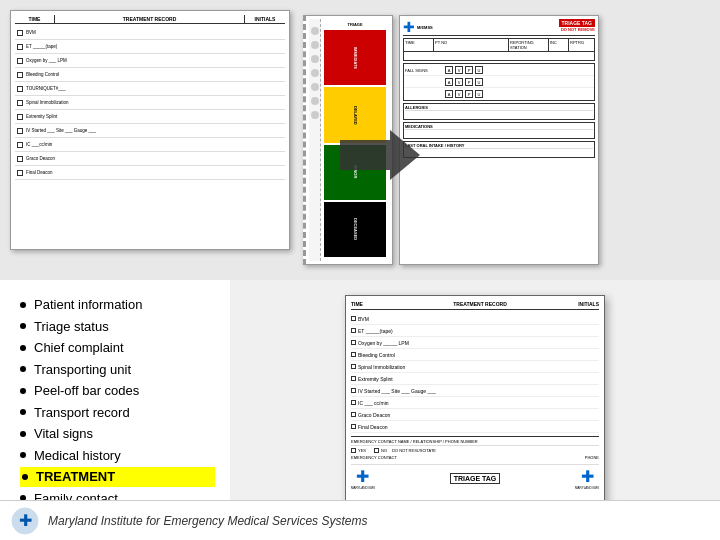 The width and height of the screenshot is (720, 540). What do you see at coordinates (118, 434) in the screenshot?
I see `list-item-vital: Vital signs` at bounding box center [118, 434].